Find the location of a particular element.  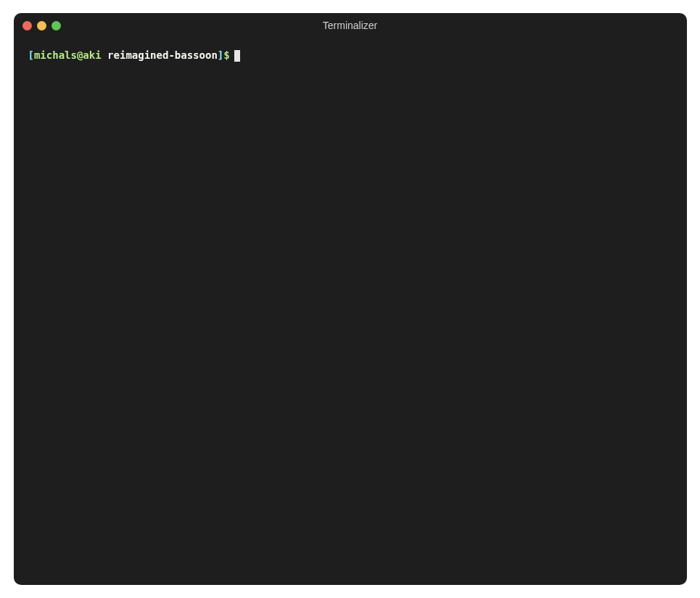

prompt-close-bracket: ] is located at coordinates (221, 55).